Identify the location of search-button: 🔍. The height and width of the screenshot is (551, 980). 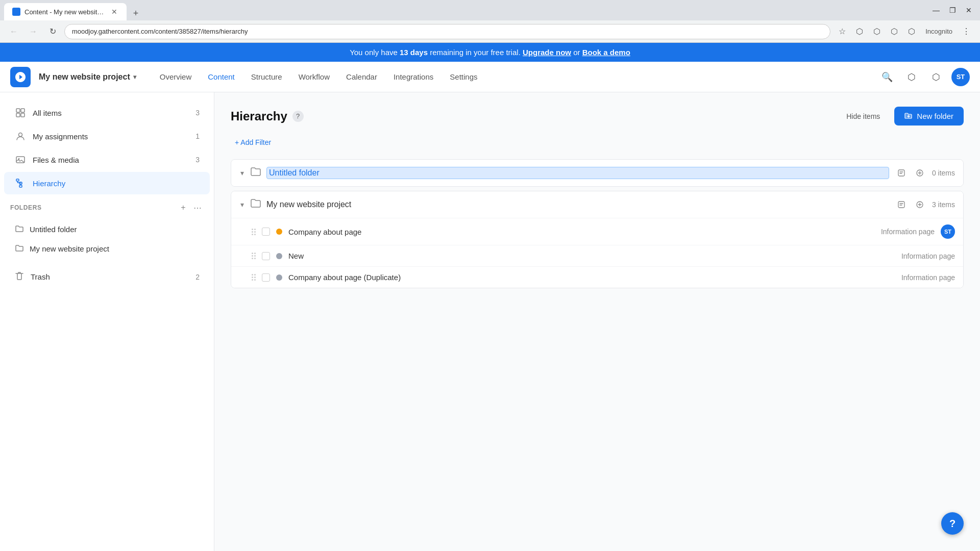
(887, 77).